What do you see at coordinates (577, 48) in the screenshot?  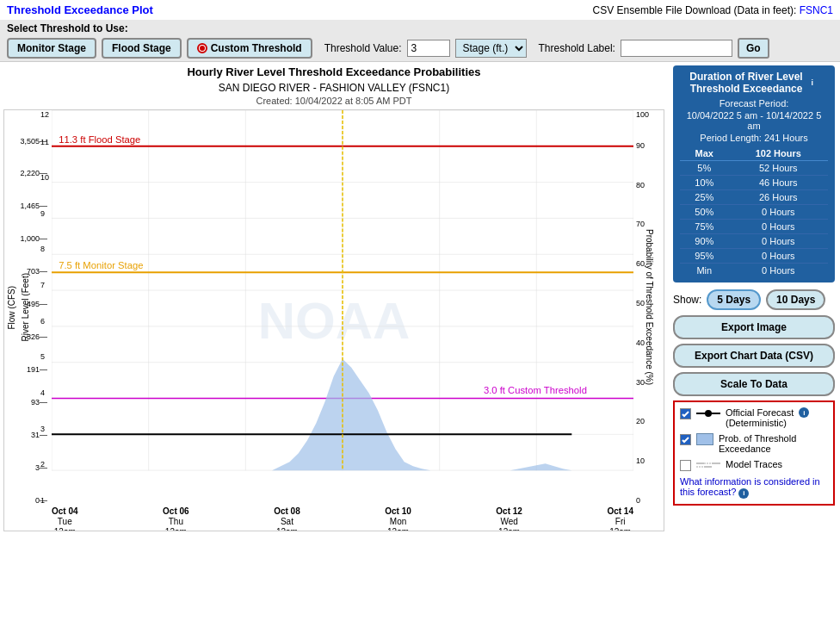 I see `threshold-label-text: Threshold Label:` at bounding box center [577, 48].